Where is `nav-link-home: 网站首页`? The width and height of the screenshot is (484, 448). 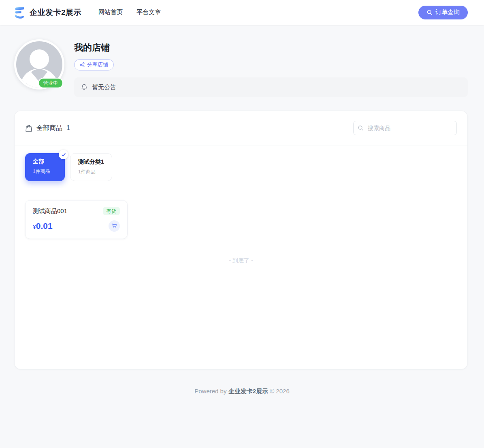 nav-link-home: 网站首页 is located at coordinates (111, 12).